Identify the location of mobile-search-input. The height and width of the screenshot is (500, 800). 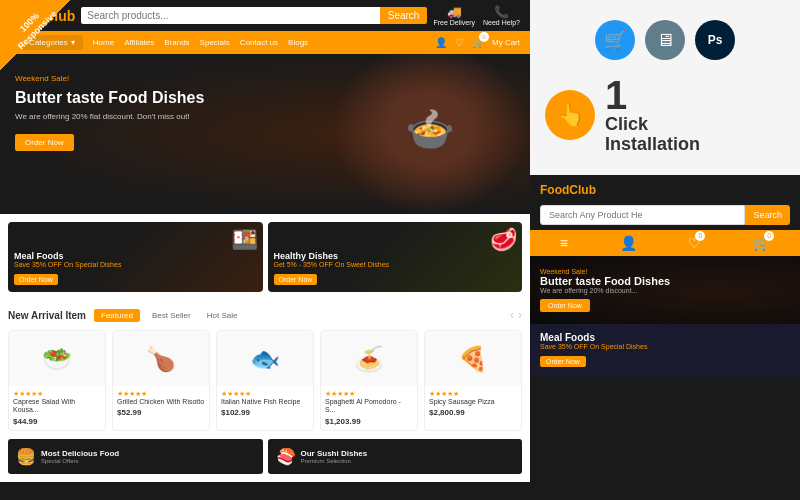
(642, 215).